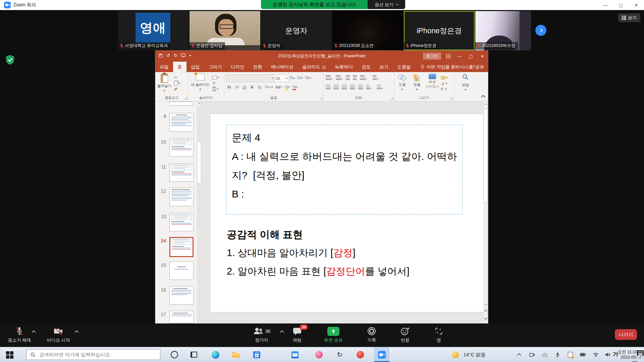 The width and height of the screenshot is (644, 362). Describe the element at coordinates (629, 18) in the screenshot. I see `view-button: 보기` at that location.